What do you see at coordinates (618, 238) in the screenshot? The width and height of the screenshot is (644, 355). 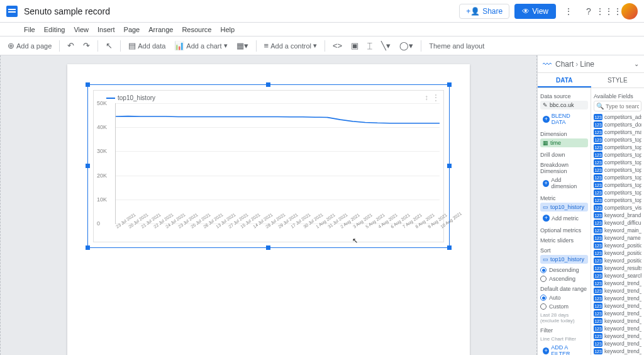 I see `field-item: 123keyword_name` at bounding box center [618, 238].